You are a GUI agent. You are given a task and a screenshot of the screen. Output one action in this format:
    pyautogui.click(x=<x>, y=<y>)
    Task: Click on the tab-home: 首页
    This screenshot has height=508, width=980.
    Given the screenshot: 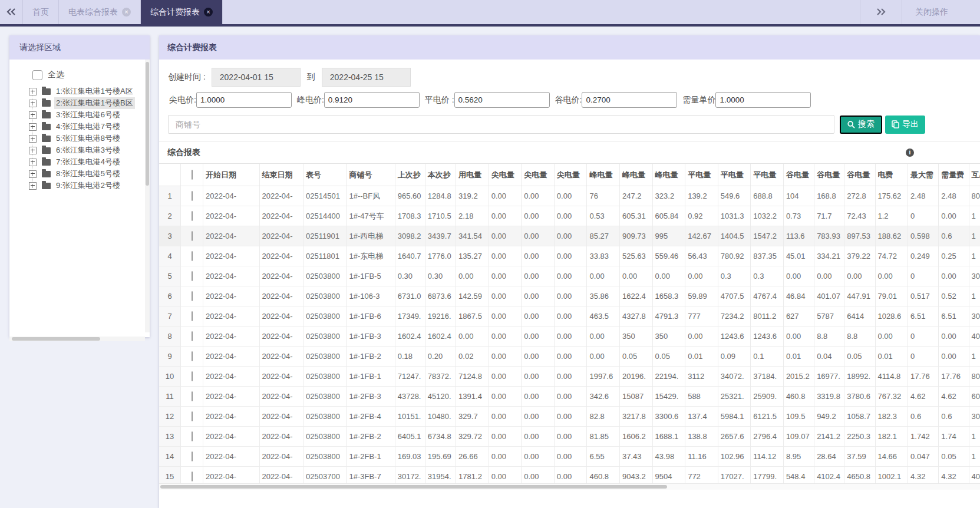 What is the action you would take?
    pyautogui.click(x=41, y=12)
    